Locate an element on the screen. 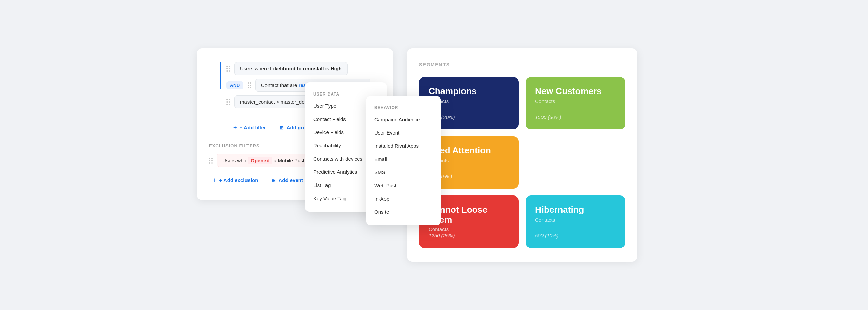  exclusion-action: Opened is located at coordinates (260, 161).